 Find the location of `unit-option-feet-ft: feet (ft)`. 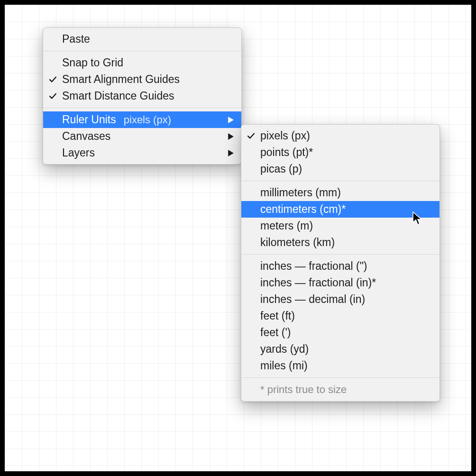

unit-option-feet-ft: feet (ft) is located at coordinates (340, 316).